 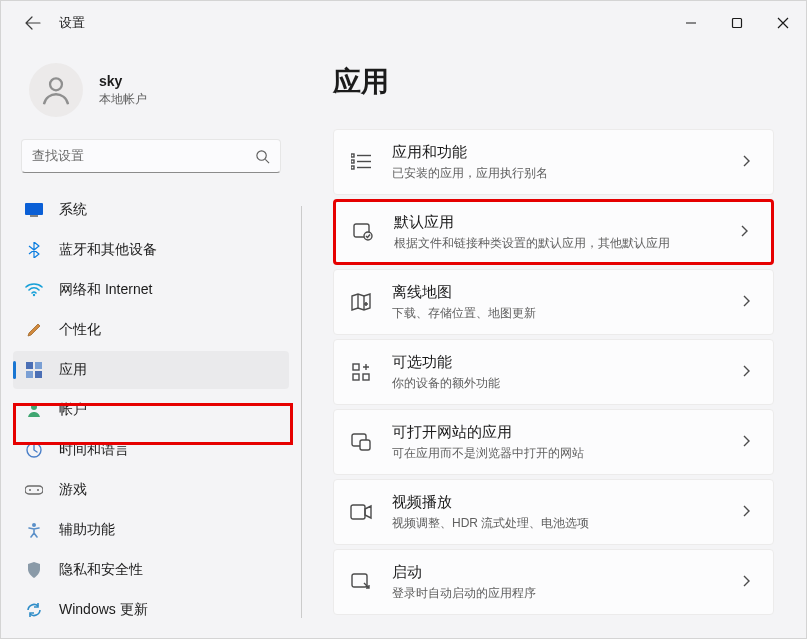 What do you see at coordinates (488, 454) in the screenshot?
I see `card-sub: 可在应用而不是浏览器中打开的网站` at bounding box center [488, 454].